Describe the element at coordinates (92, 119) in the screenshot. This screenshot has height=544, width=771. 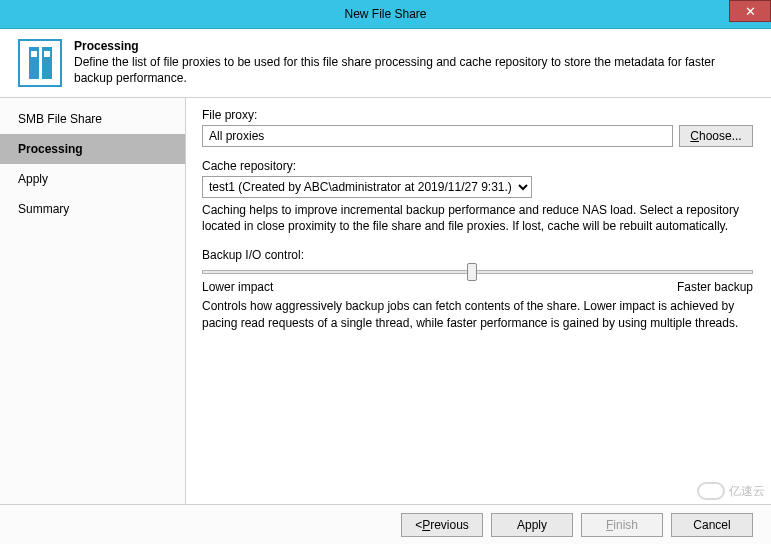
I see `step-smb-file-share: SMB File Share` at that location.